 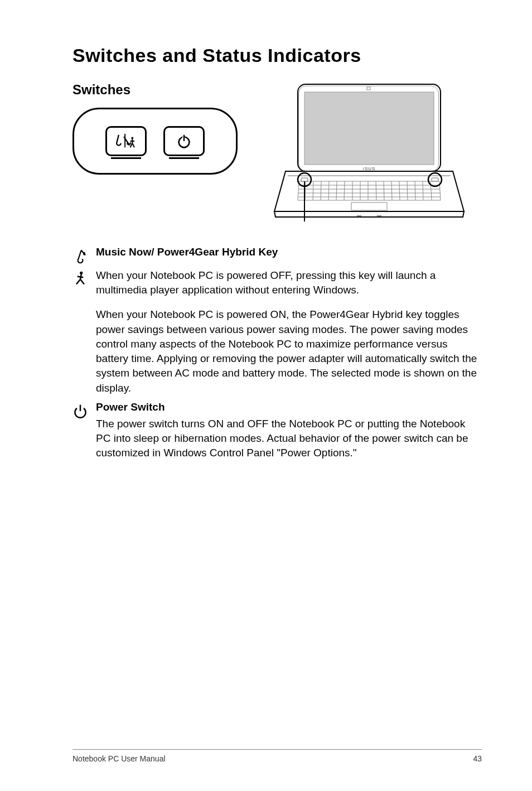 I want to click on music-power4gear-glyph-icon, so click(x=126, y=141).